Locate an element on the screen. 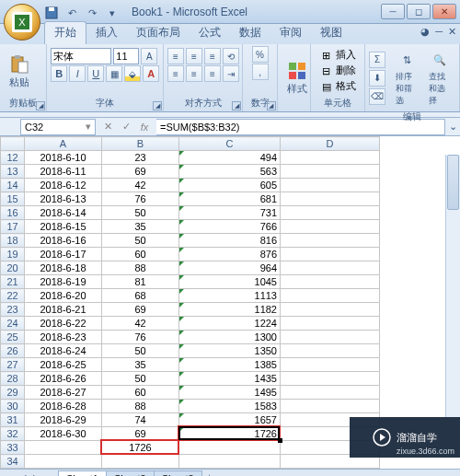 The height and width of the screenshot is (476, 460). cell: 81 is located at coordinates (141, 282).